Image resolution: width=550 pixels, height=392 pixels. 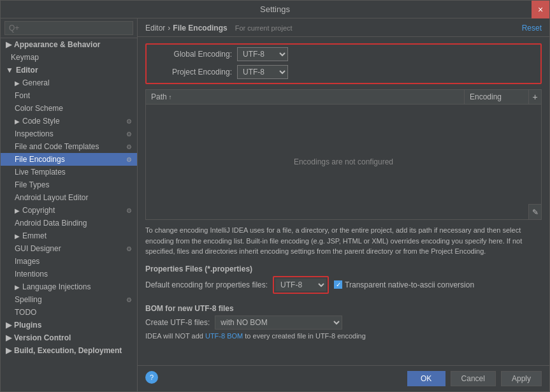 What do you see at coordinates (344, 54) in the screenshot?
I see `global-encoding-row: Global Encoding: UTF-8` at bounding box center [344, 54].